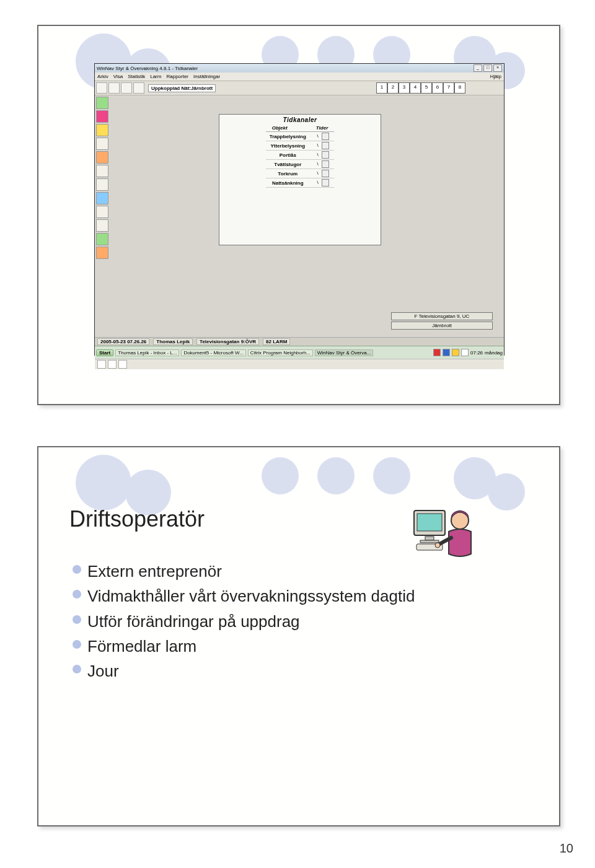  I want to click on info-btn-net: Järnbrott, so click(442, 326).